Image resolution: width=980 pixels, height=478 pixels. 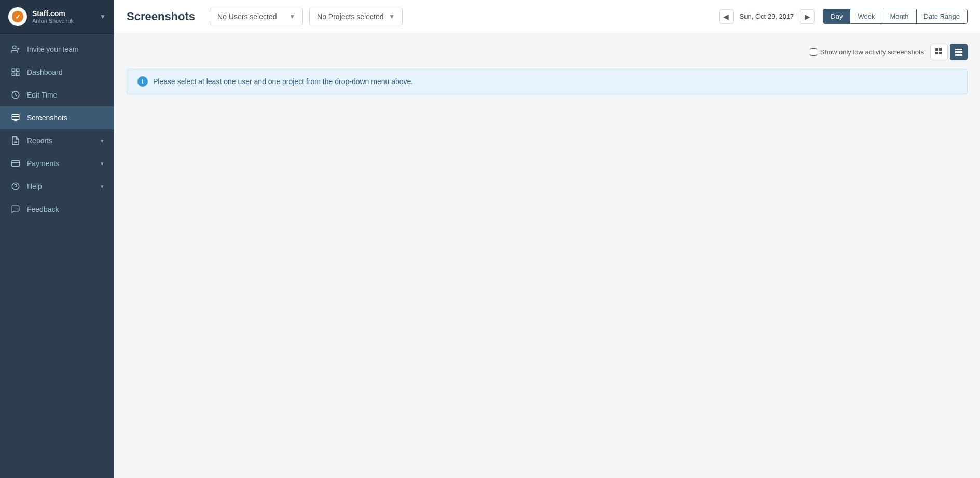 I want to click on info-banner: i Please select at least one user and on…, so click(x=547, y=81).